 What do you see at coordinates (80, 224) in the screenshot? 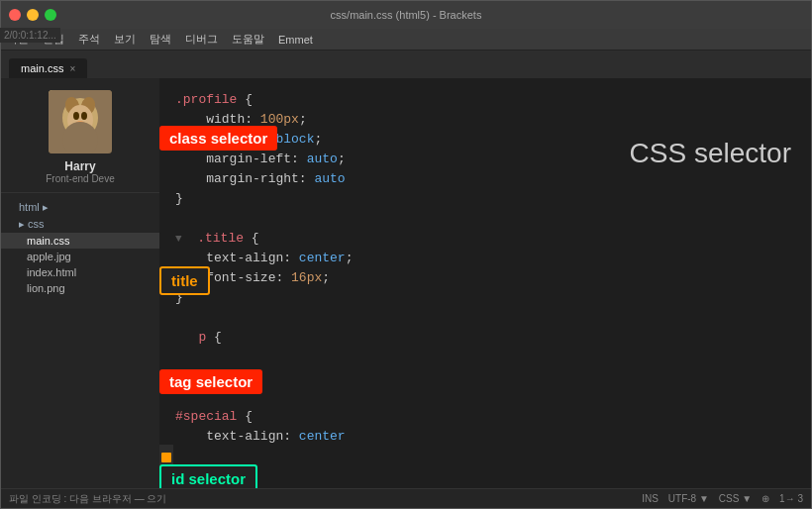
I see `tree-item-css-folder: ▸ css` at bounding box center [80, 224].